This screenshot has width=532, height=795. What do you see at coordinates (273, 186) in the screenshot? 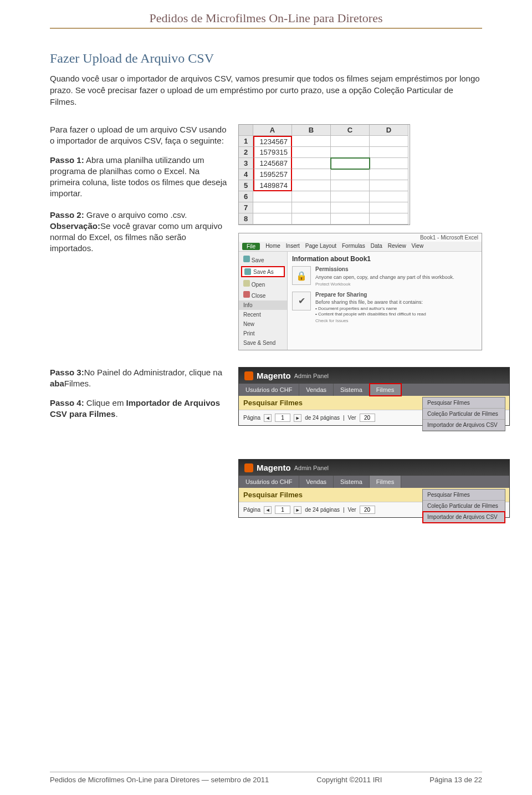
I see `cell-A5: 1489874` at bounding box center [273, 186].